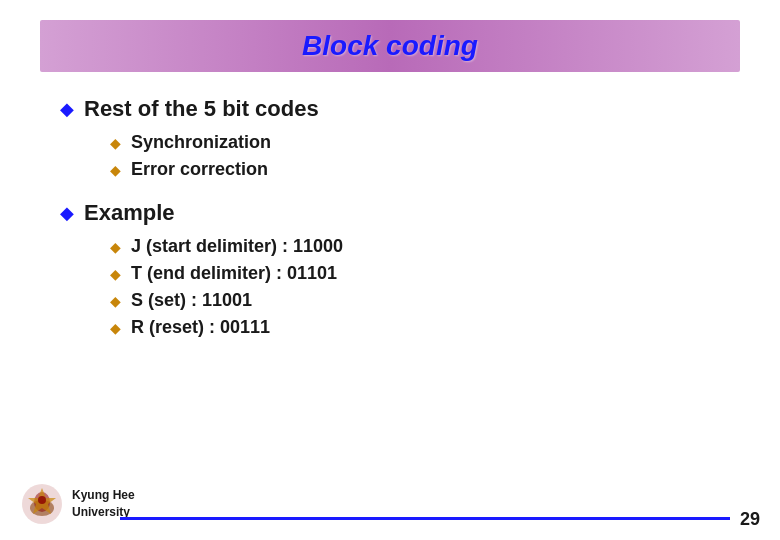 This screenshot has height=540, width=780. Describe the element at coordinates (390, 46) in the screenshot. I see `title-bar: Block coding` at that location.